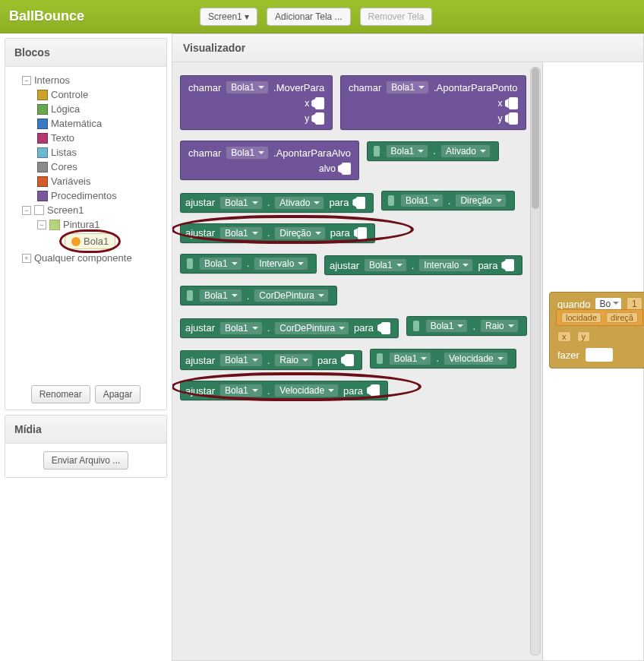 The image size is (644, 661). Describe the element at coordinates (86, 430) in the screenshot. I see `media-panel-title: Mídia` at that location.